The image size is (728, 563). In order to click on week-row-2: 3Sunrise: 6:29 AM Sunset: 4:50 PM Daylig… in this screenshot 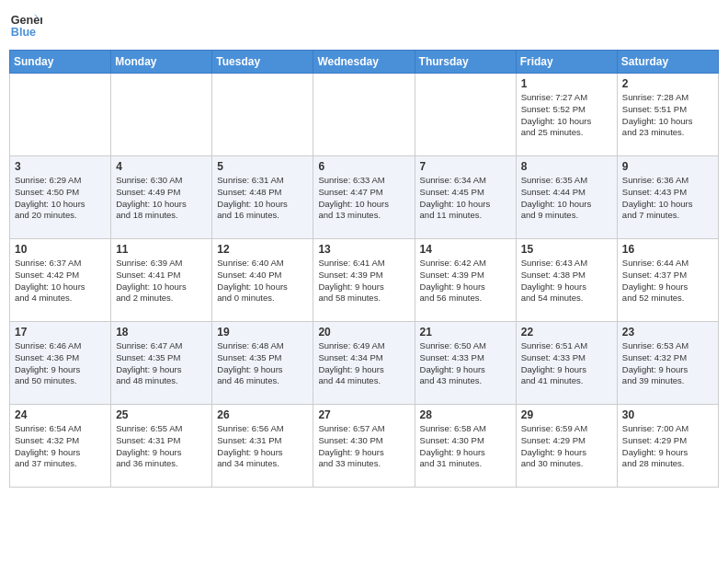, I will do `click(364, 198)`.